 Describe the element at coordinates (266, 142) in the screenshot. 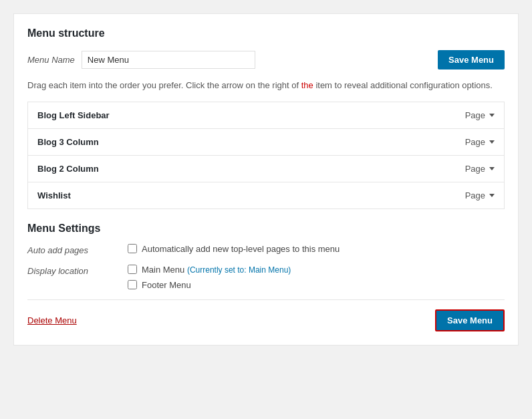

I see `menu-item: Blog 3 Column Page` at that location.